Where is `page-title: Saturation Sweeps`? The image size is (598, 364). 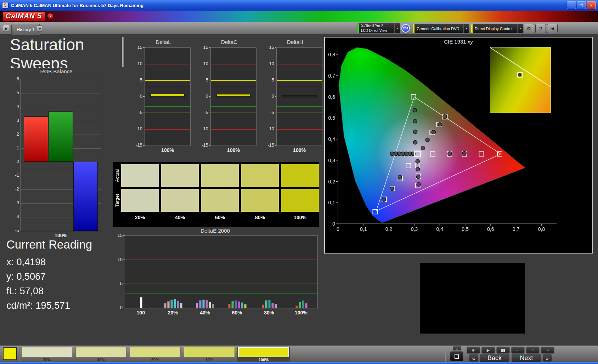
page-title: Saturation Sweeps is located at coordinates (47, 54).